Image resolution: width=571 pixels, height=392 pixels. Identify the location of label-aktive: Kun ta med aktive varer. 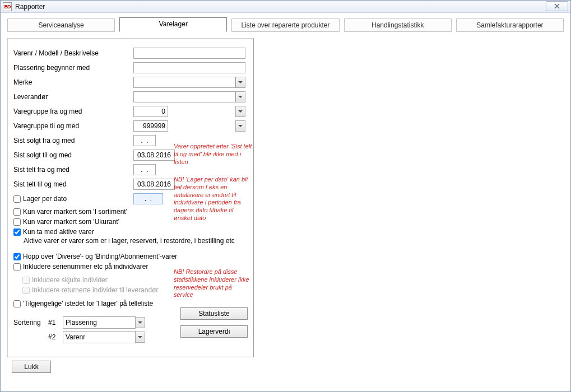
(58, 232).